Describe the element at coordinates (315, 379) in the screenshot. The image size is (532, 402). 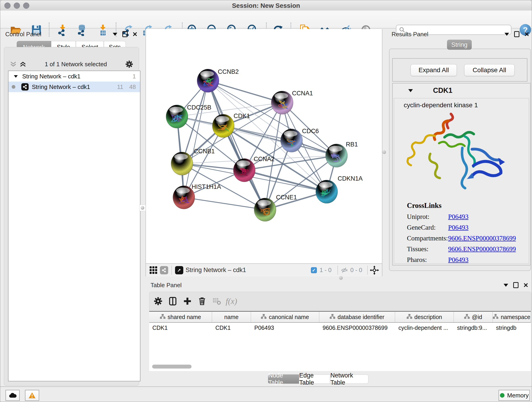
I see `tab-edge-table: Edge Table` at that location.